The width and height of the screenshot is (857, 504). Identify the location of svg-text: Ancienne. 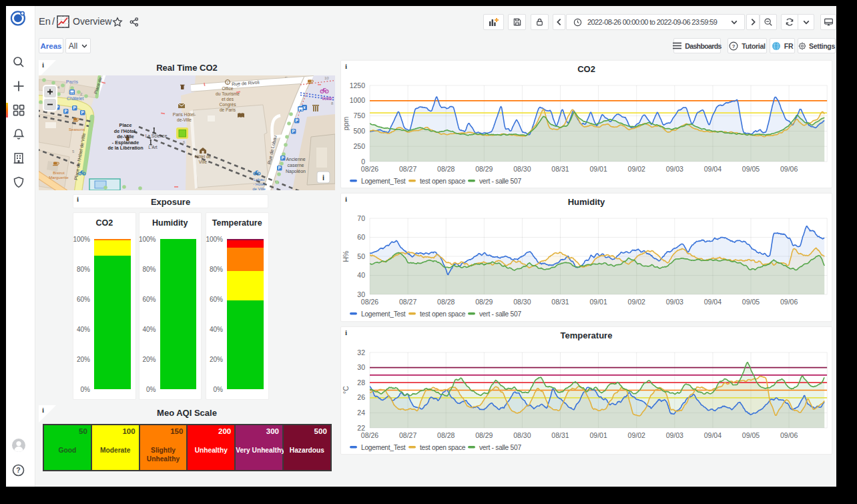
(295, 159).